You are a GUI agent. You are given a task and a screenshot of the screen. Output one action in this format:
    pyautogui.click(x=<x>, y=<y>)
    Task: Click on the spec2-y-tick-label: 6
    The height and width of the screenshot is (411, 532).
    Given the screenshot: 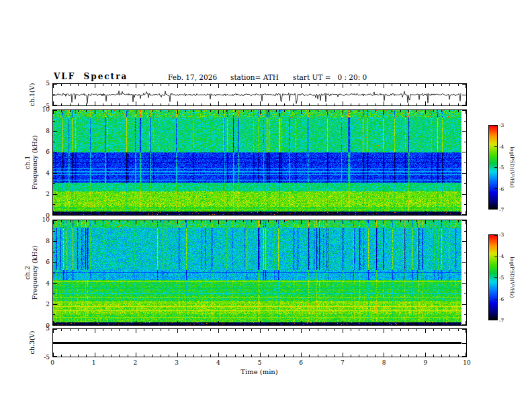 What is the action you would take?
    pyautogui.click(x=42, y=262)
    